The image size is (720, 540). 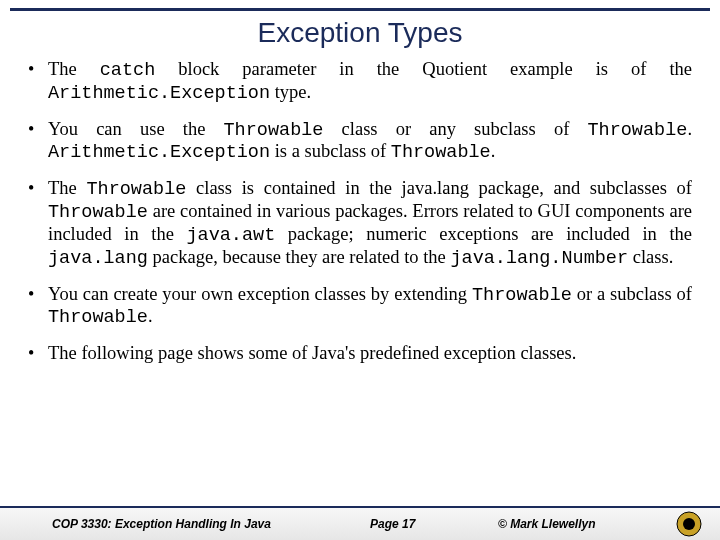 I want to click on text: is a subclass of, so click(x=330, y=151).